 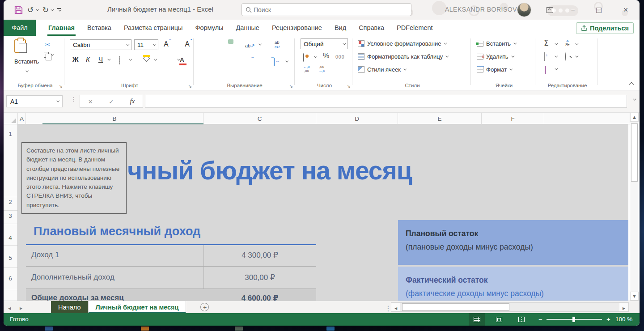 I want to click on wrap-text-button, so click(x=277, y=45).